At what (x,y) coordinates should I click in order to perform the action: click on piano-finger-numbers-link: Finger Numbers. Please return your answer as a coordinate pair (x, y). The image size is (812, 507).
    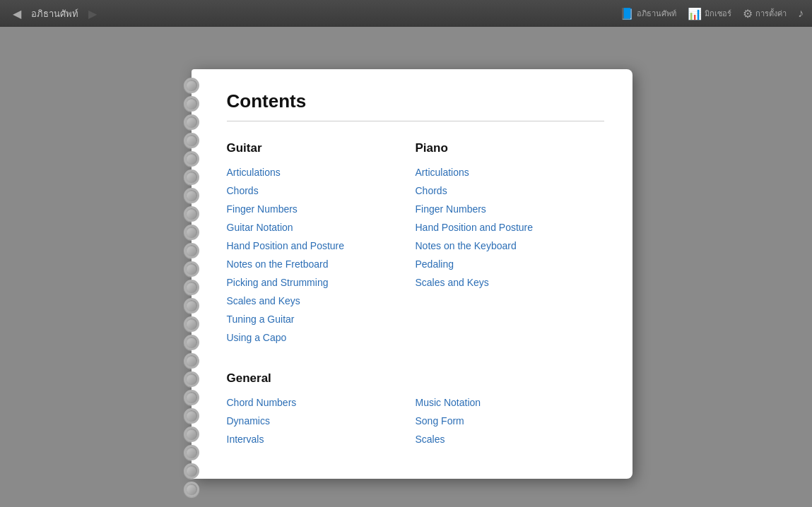
    Looking at the image, I should click on (510, 209).